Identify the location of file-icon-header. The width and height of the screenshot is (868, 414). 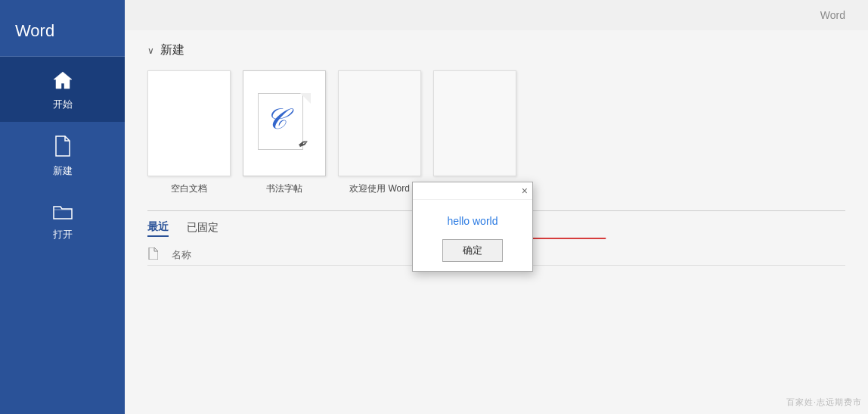
(153, 254).